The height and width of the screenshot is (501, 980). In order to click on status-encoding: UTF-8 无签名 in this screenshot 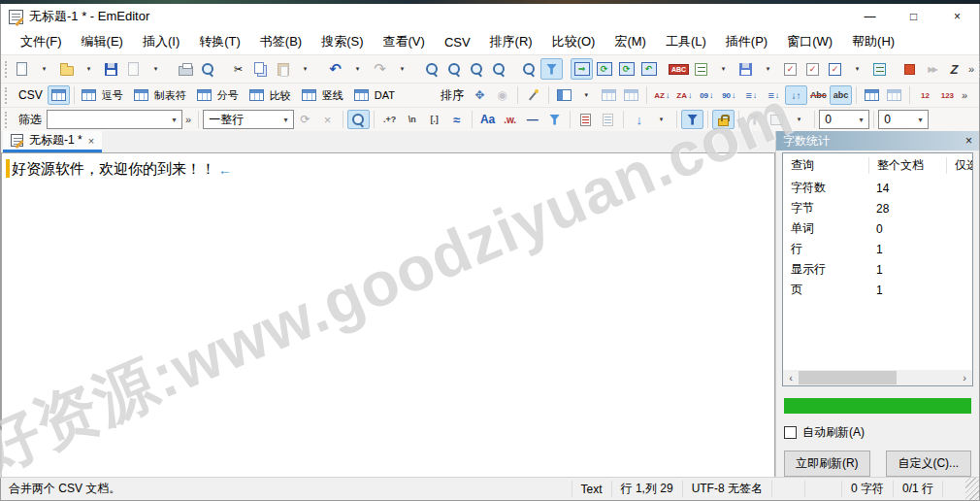, I will do `click(727, 489)`.